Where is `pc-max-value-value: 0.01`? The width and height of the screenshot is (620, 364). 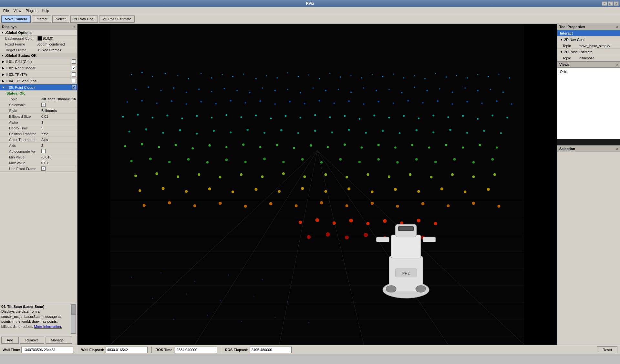 pc-max-value-value: 0.01 is located at coordinates (59, 163).